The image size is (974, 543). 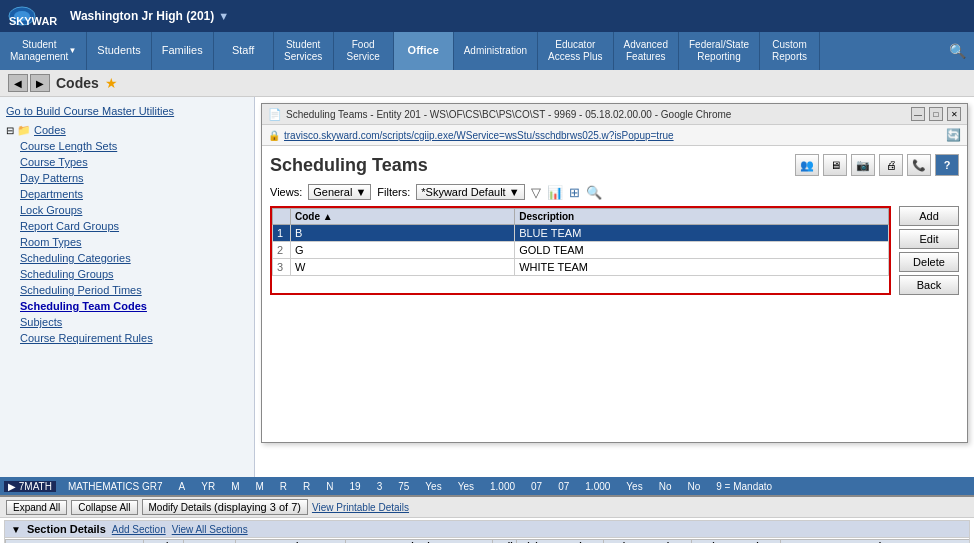 I want to click on nav-families: Families, so click(x=183, y=51).